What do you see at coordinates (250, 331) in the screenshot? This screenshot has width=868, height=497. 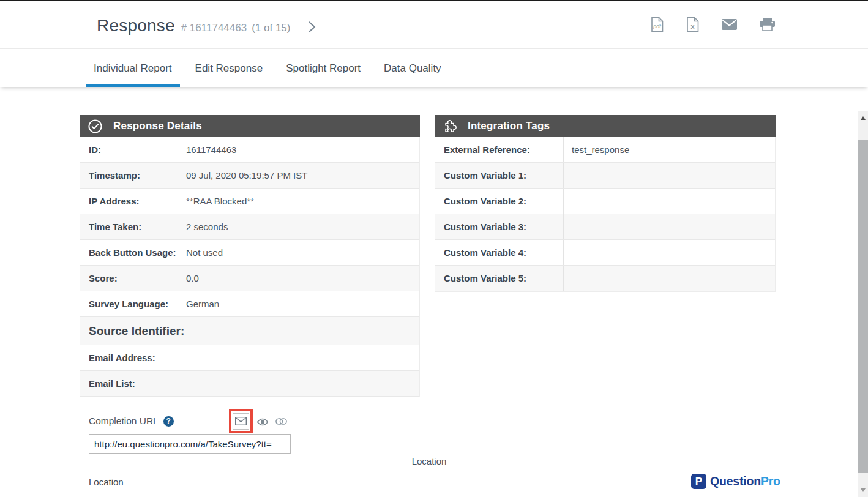 I see `source-identifier-heading: Source Identifier:` at bounding box center [250, 331].